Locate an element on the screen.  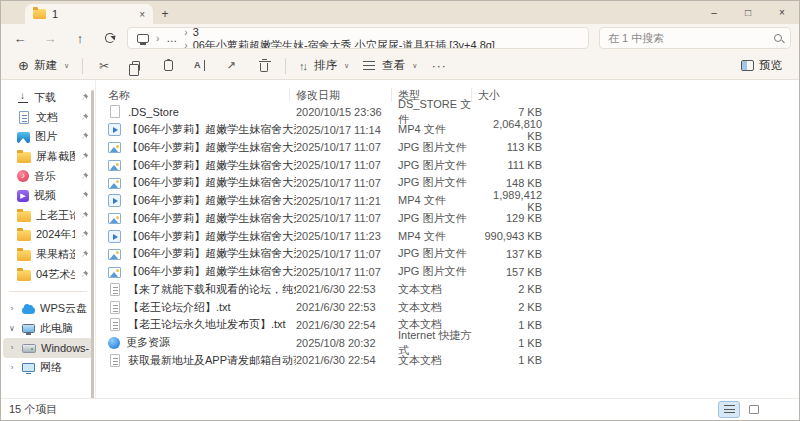
tab-folder-1: 1 × is located at coordinates (89, 14).